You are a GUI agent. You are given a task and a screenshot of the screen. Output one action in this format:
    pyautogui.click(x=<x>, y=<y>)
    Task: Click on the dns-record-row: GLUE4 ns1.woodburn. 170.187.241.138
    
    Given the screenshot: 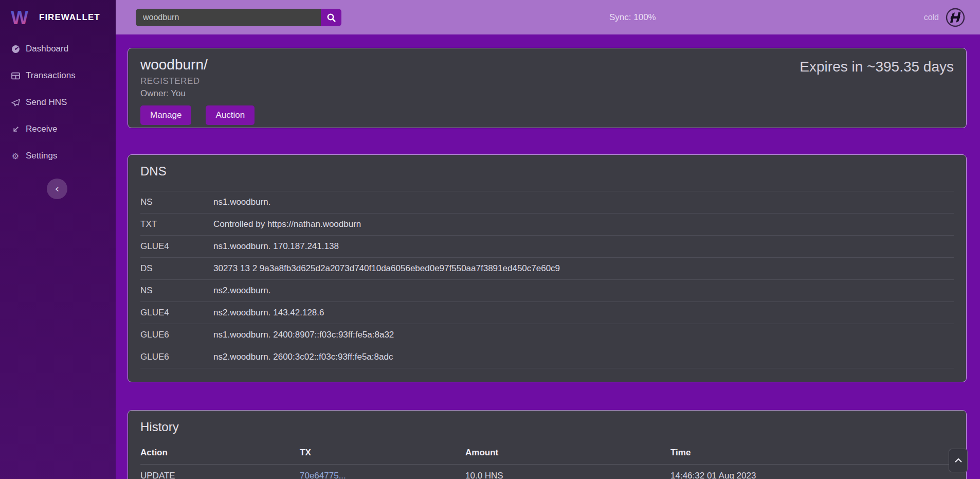 What is the action you would take?
    pyautogui.click(x=547, y=247)
    